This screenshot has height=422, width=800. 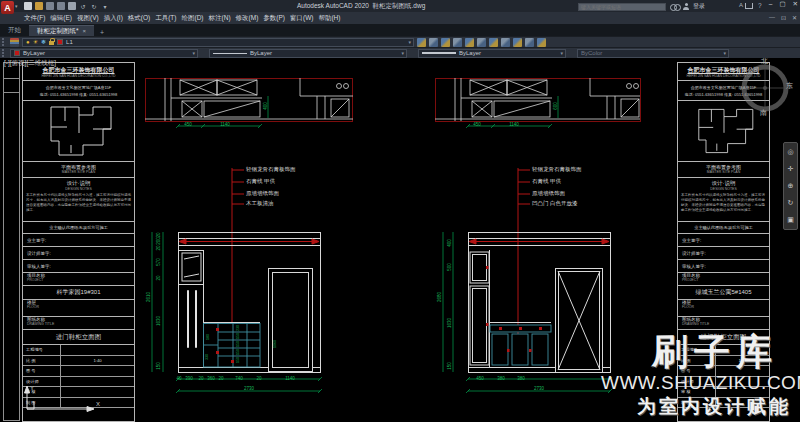 What do you see at coordinates (557, 170) in the screenshot?
I see `leader-note: 轻钢龙骨石膏板饰面` at bounding box center [557, 170].